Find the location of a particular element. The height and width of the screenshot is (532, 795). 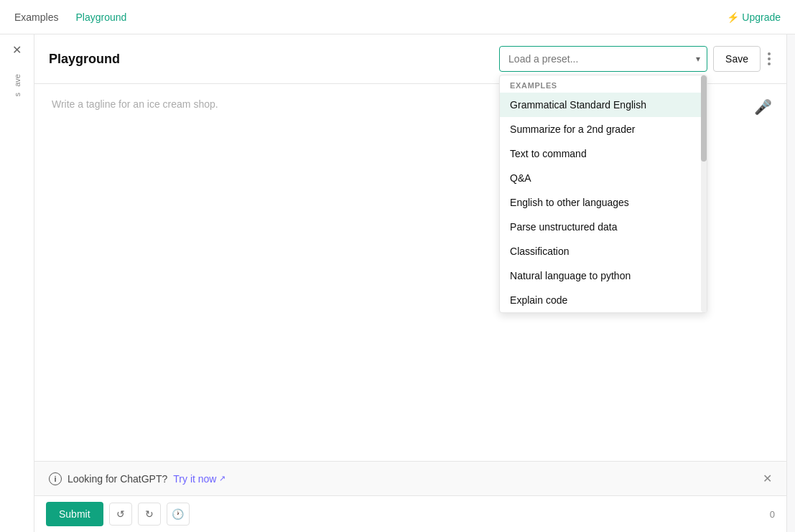

dropdown-item-parse: Parse unstructured data is located at coordinates (603, 227).